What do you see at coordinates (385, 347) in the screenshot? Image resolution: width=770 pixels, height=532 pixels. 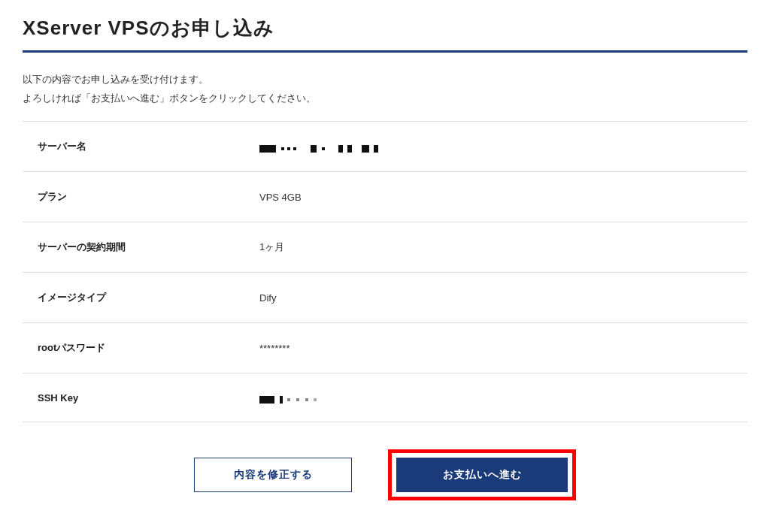 I see `row-root-password: rootパスワード ********` at bounding box center [385, 347].